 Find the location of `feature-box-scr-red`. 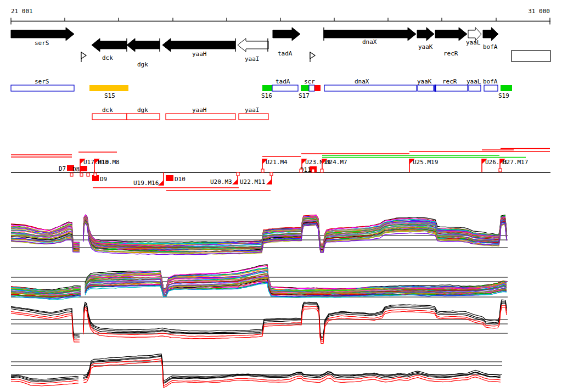

feature-box-scr-red is located at coordinates (317, 88).